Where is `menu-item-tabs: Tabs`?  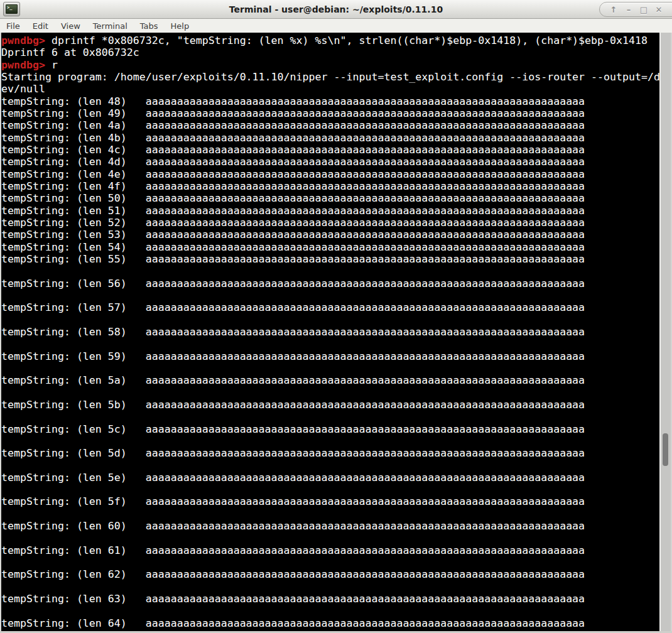
menu-item-tabs: Tabs is located at coordinates (149, 26).